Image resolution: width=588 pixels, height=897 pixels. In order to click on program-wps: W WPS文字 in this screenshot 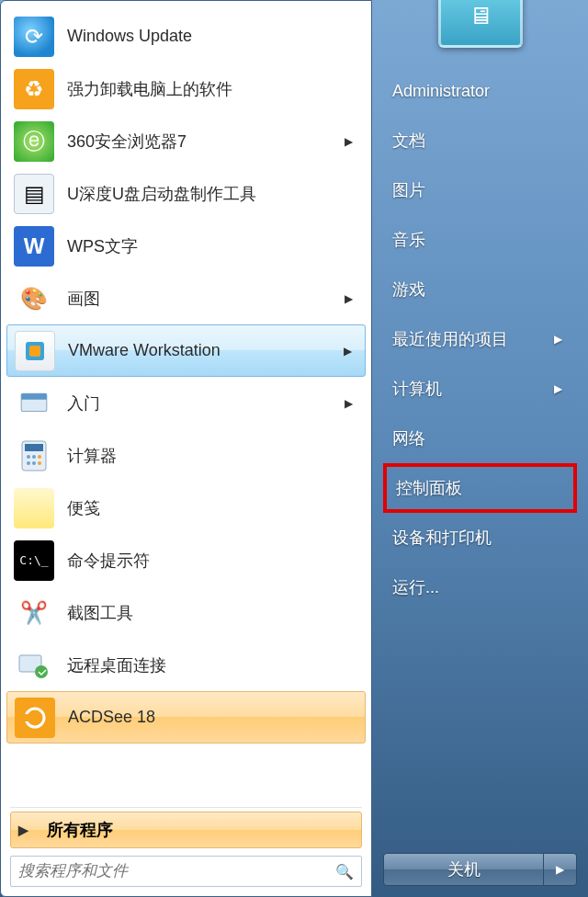, I will do `click(186, 246)`.